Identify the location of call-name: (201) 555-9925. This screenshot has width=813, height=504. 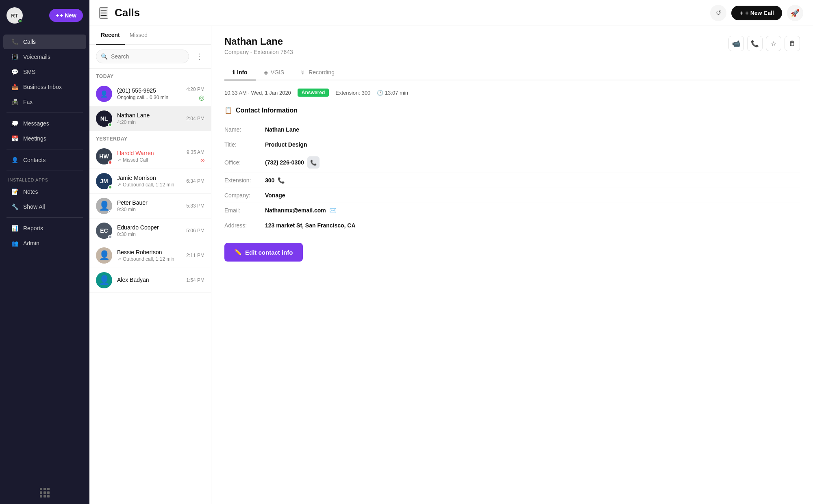
(149, 91).